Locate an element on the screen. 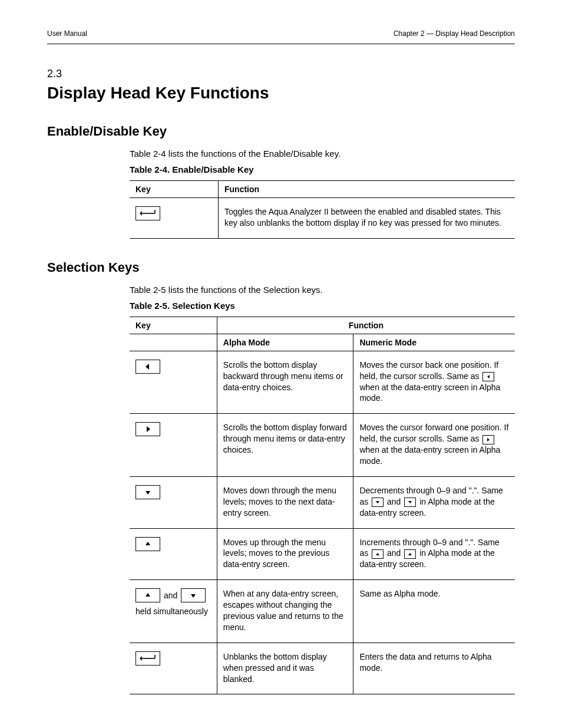 The height and width of the screenshot is (728, 562). header-right: Chapter 2 — Display Head Description is located at coordinates (454, 34).